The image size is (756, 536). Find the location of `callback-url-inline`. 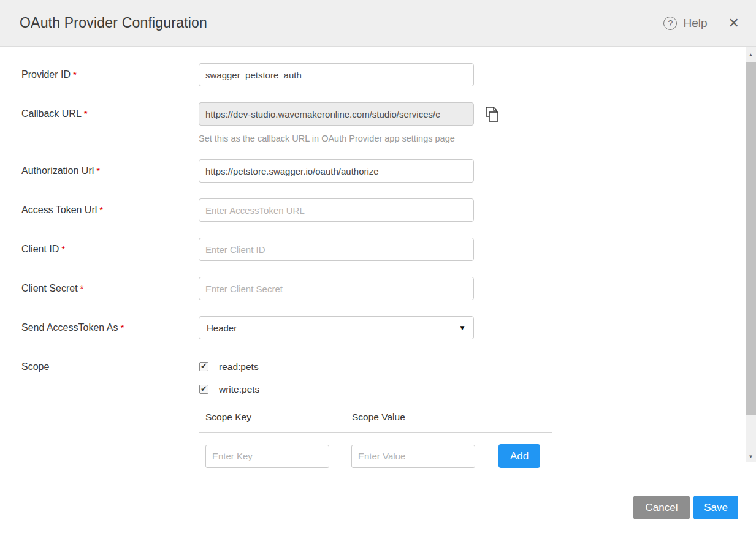

callback-url-inline is located at coordinates (349, 114).